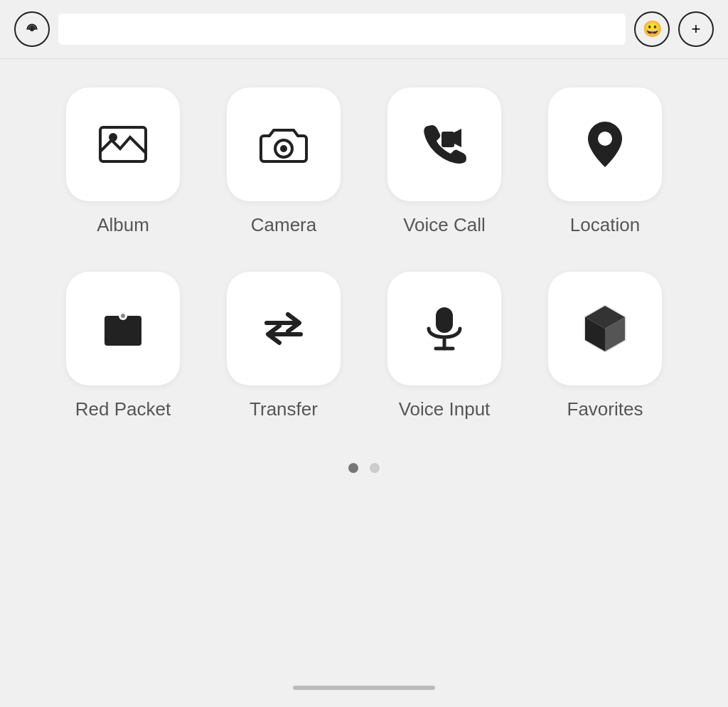 This screenshot has width=728, height=707. What do you see at coordinates (606, 410) in the screenshot?
I see `favorites-label: Favorites` at bounding box center [606, 410].